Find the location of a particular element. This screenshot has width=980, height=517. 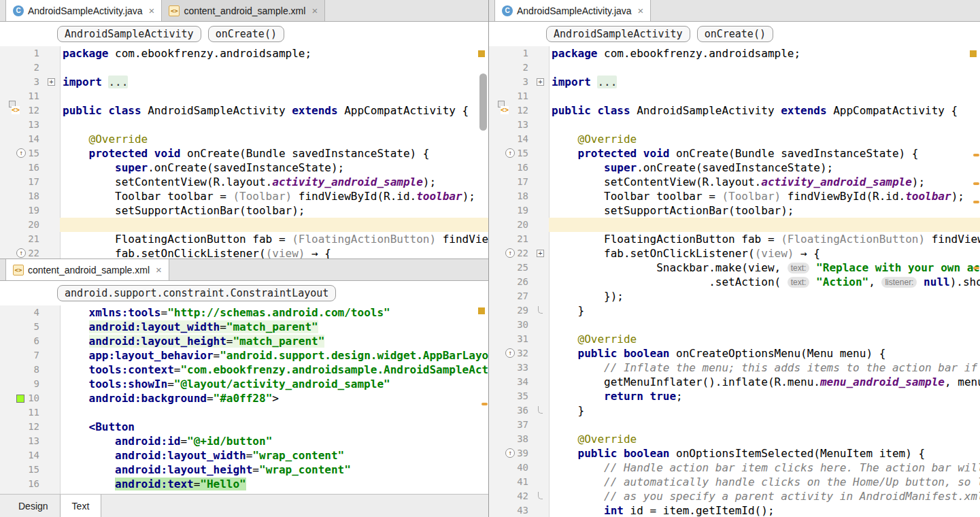

view-tab-design: Design is located at coordinates (33, 506).